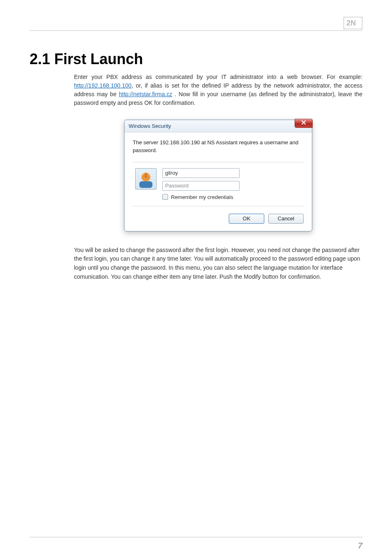  I want to click on svg-text: 2N, so click(351, 23).